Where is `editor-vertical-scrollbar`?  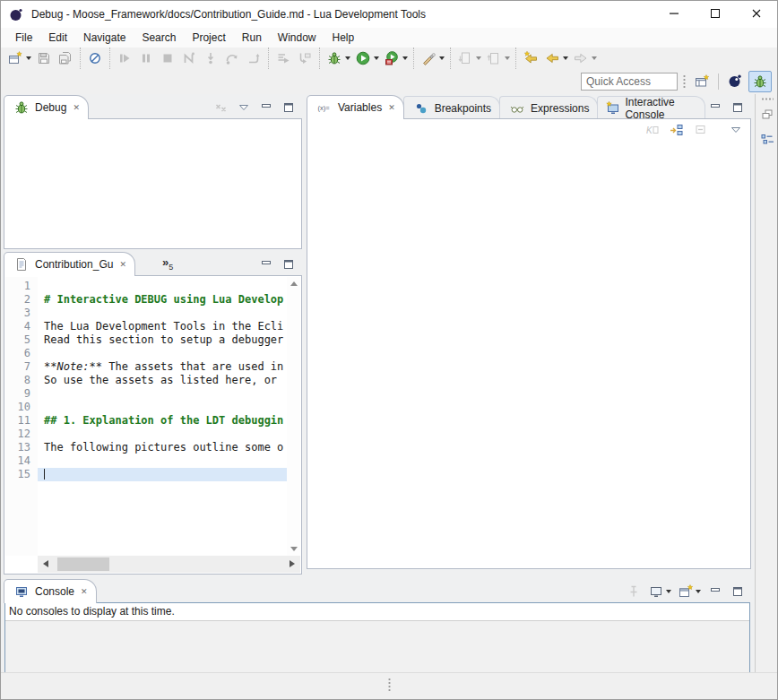
editor-vertical-scrollbar is located at coordinates (294, 416).